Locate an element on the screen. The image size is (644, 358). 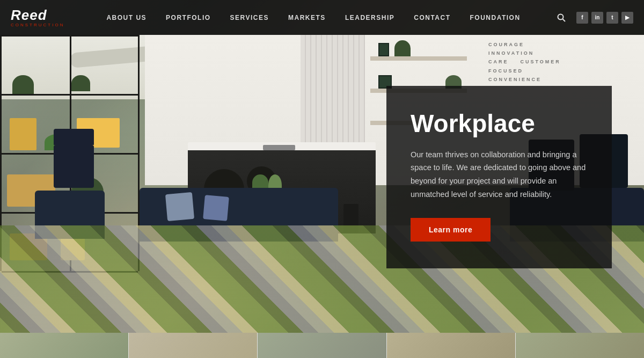
learn-more-button: Learn more is located at coordinates (451, 230).